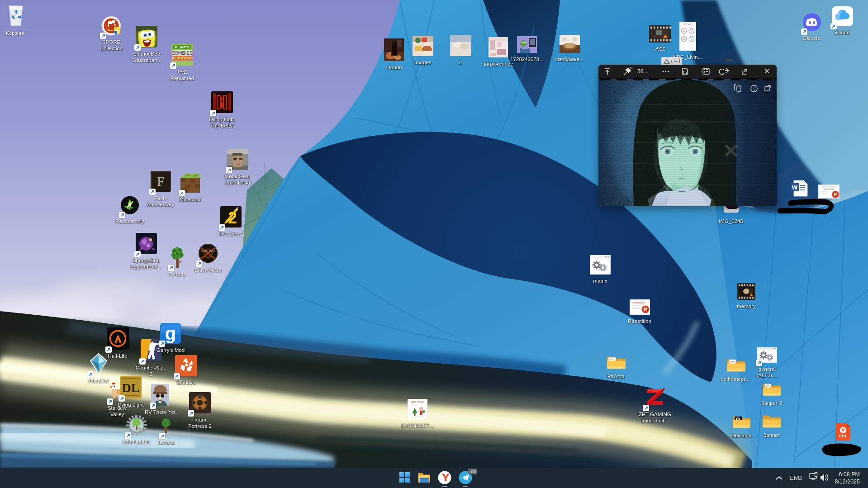 The height and width of the screenshot is (488, 868). Describe the element at coordinates (849, 474) in the screenshot. I see `svg-text: 6:08 PM` at that location.